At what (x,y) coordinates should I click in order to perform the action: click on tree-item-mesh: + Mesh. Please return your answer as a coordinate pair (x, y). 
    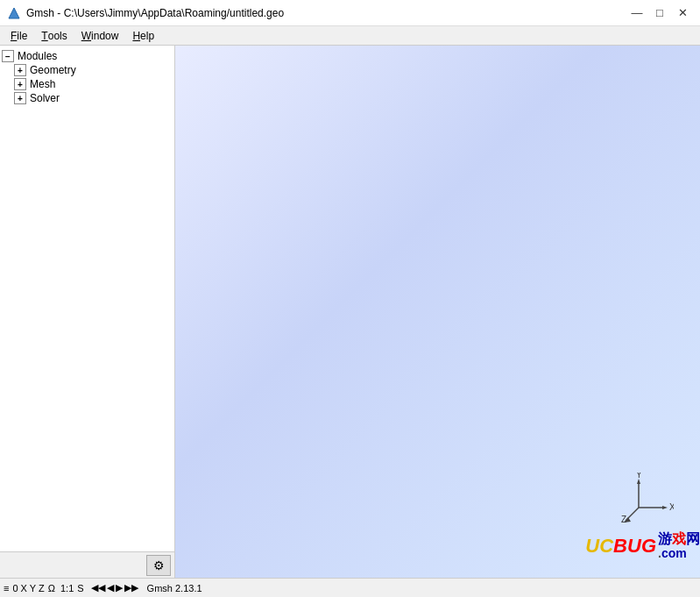
    Looking at the image, I should click on (88, 84).